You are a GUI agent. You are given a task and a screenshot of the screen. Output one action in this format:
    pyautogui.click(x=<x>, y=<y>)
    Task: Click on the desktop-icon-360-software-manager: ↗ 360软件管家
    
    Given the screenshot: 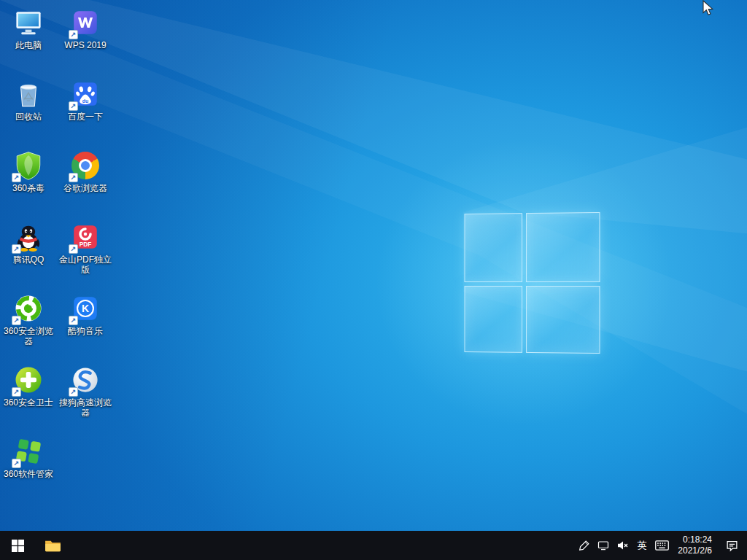 What is the action you would take?
    pyautogui.click(x=28, y=467)
    